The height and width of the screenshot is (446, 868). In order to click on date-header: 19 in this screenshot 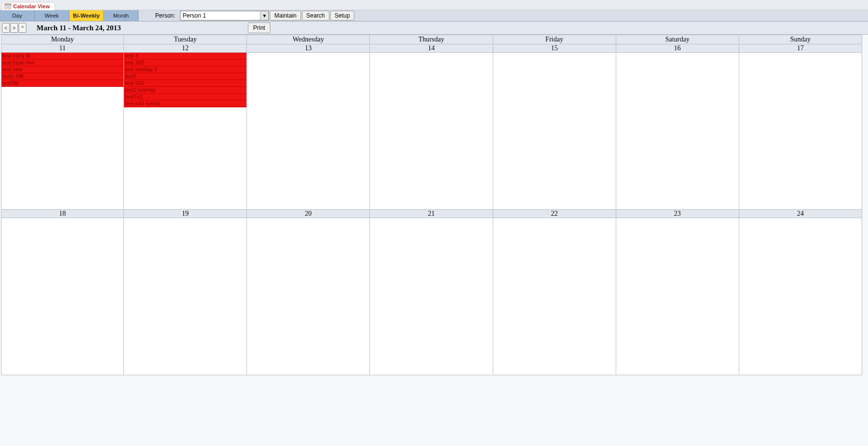, I will do `click(185, 214)`.